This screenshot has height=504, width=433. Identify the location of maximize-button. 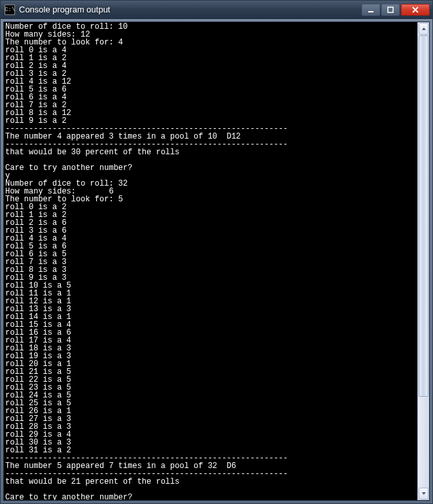
(390, 10).